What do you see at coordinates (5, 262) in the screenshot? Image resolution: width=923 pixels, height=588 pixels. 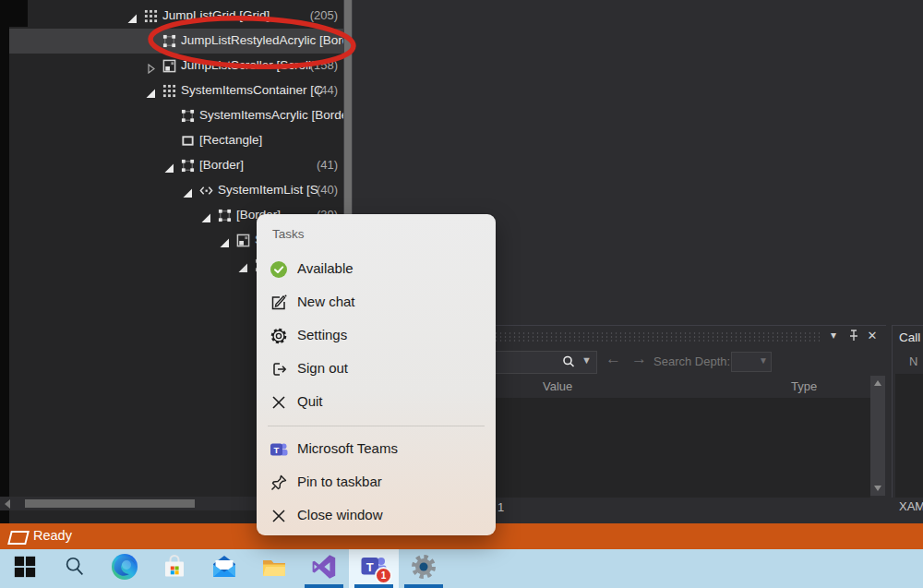 I see `tree-left-margin` at bounding box center [5, 262].